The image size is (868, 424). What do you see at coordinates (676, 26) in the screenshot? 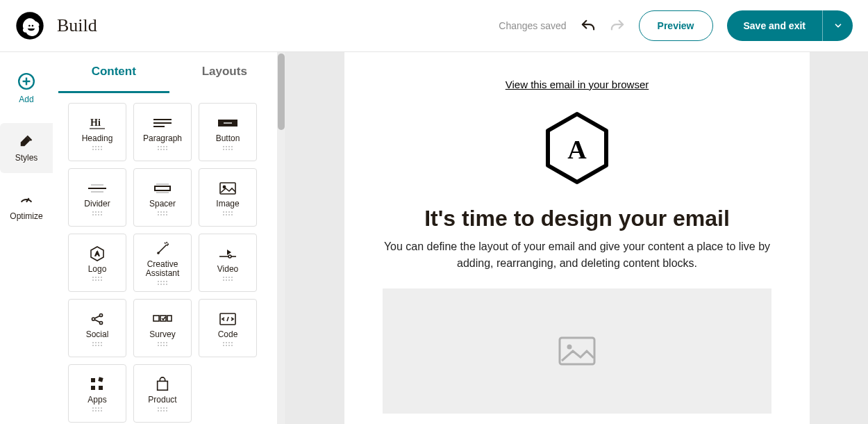
I see `preview-button: Preview` at bounding box center [676, 26].